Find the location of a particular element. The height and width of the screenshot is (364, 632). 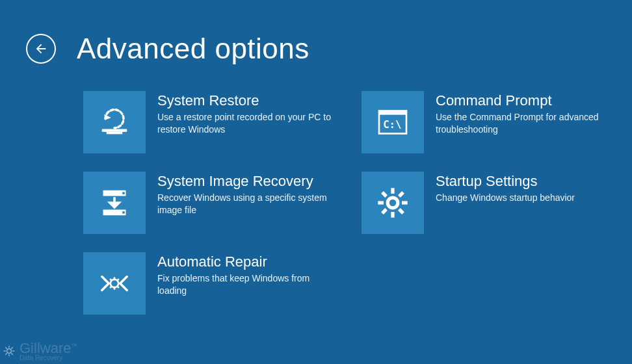

option-desc: Use the Command Prompt for advanced trou… is located at coordinates (523, 124).